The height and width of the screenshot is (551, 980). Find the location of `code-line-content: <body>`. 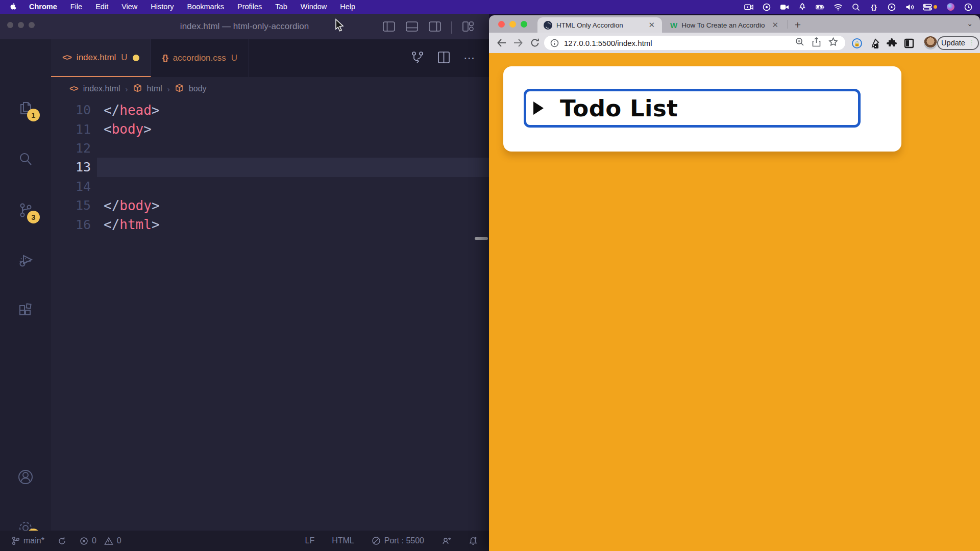

code-line-content: <body> is located at coordinates (293, 129).